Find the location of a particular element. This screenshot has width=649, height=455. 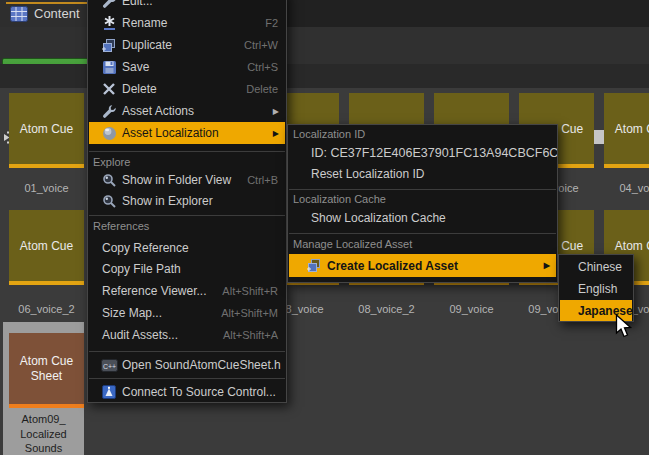

asset-label: 01_voice is located at coordinates (46, 188).